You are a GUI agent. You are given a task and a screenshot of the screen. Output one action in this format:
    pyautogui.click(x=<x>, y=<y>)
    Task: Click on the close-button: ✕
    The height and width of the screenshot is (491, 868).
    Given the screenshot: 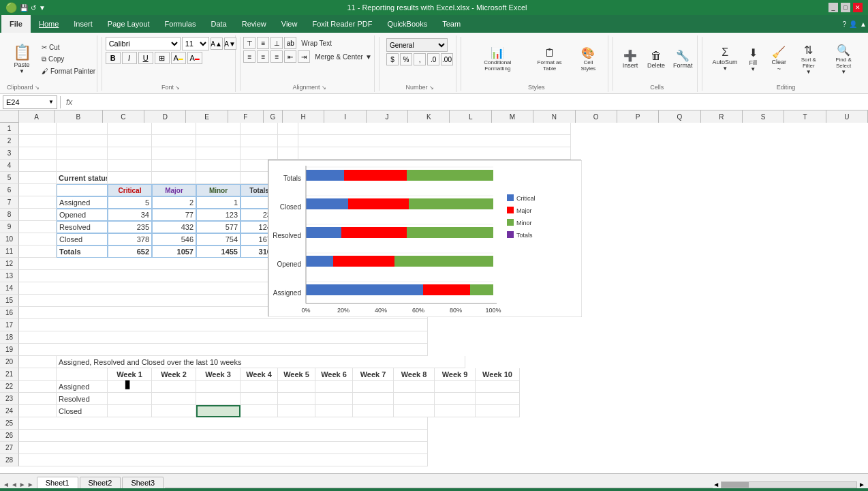 What is the action you would take?
    pyautogui.click(x=858, y=8)
    